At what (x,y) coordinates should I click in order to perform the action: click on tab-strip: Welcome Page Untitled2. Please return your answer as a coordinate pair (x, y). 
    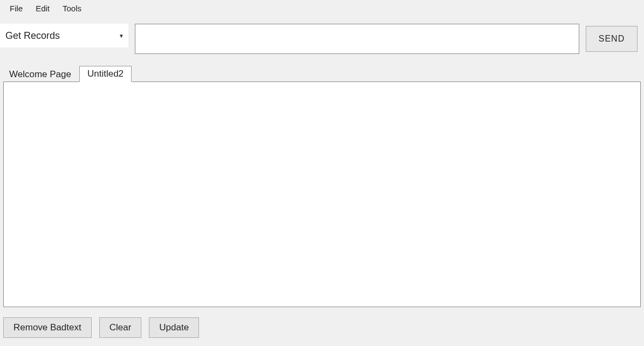
    Looking at the image, I should click on (322, 74).